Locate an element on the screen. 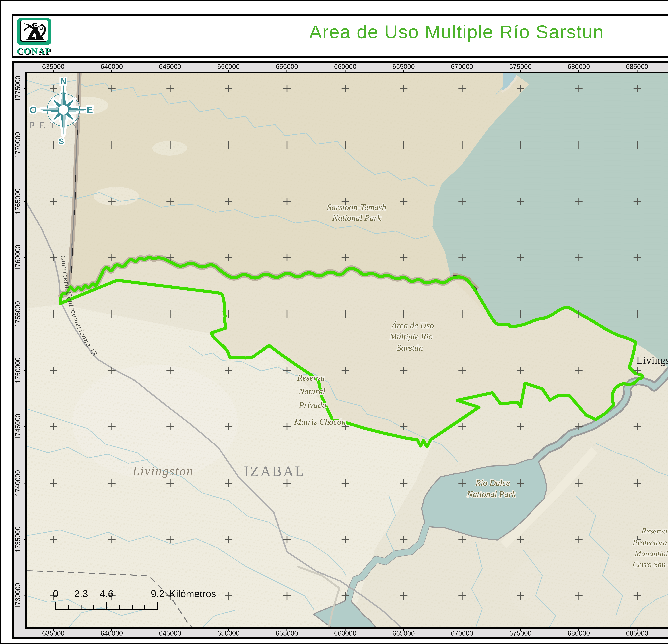 This screenshot has height=644, width=668. svg-text: Múltiple Río is located at coordinates (411, 336).